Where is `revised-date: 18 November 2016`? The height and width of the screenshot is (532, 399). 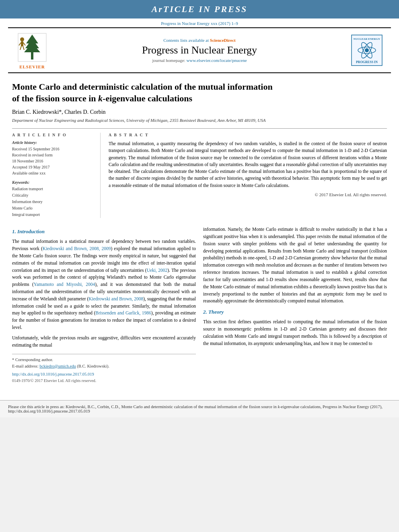 revised-date: 18 November 2016 is located at coordinates (53, 161).